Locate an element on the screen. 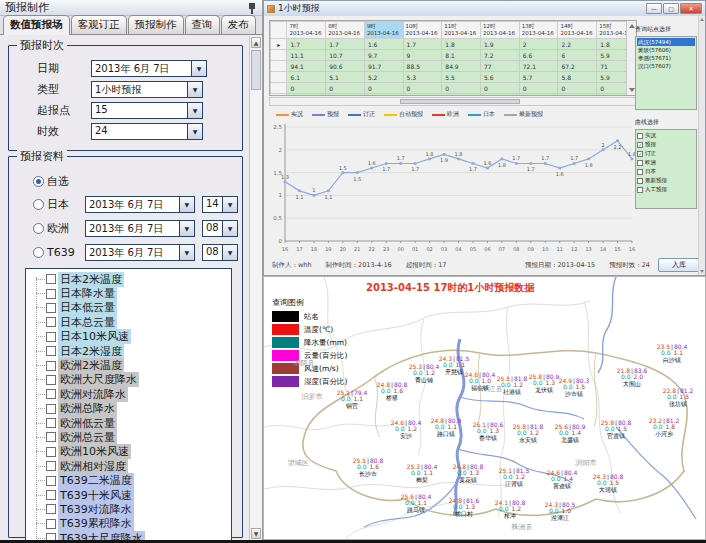  table-row: ▸1.71.71.61.71.81.922.21.8 is located at coordinates (454, 44).